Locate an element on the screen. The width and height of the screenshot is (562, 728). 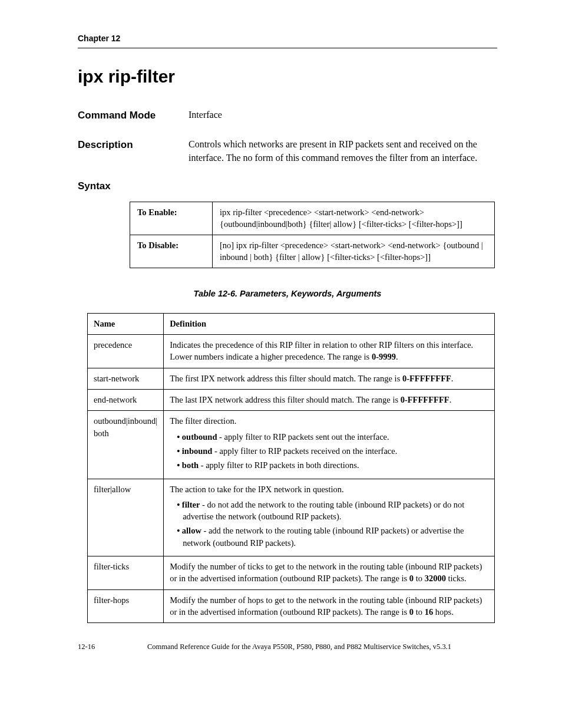
table-row: To Disable: [no] ipx rip-filter <precede… is located at coordinates (312, 252).